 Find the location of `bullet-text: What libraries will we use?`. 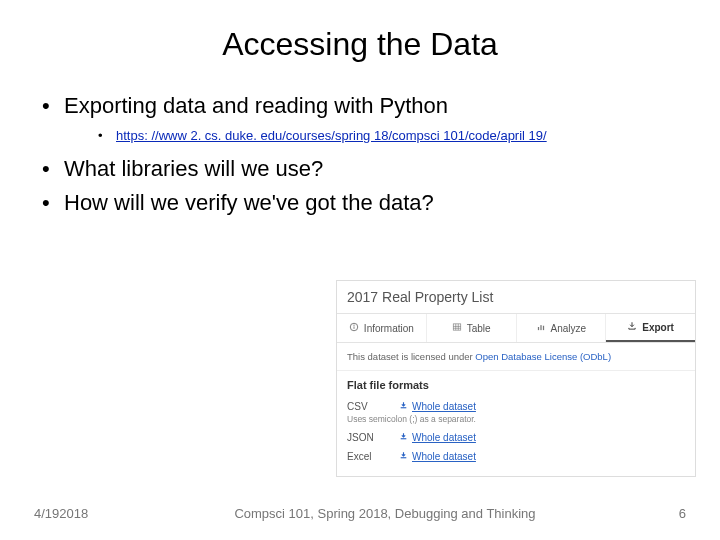

bullet-text: What libraries will we use? is located at coordinates (194, 168).